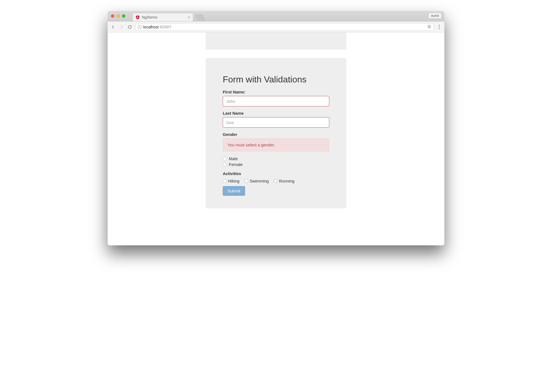 This screenshot has width=552, height=392. I want to click on address-bar: i localhost:4200/?, so click(285, 27).